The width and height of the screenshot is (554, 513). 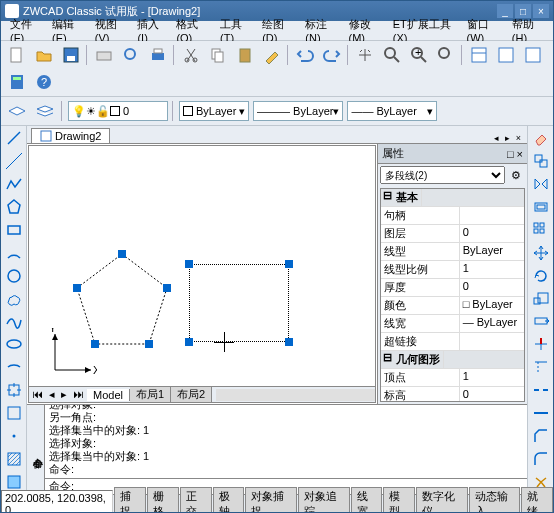 What do you see at coordinates (515, 154) in the screenshot?
I see `props-close-icon: □ ×` at bounding box center [515, 154].